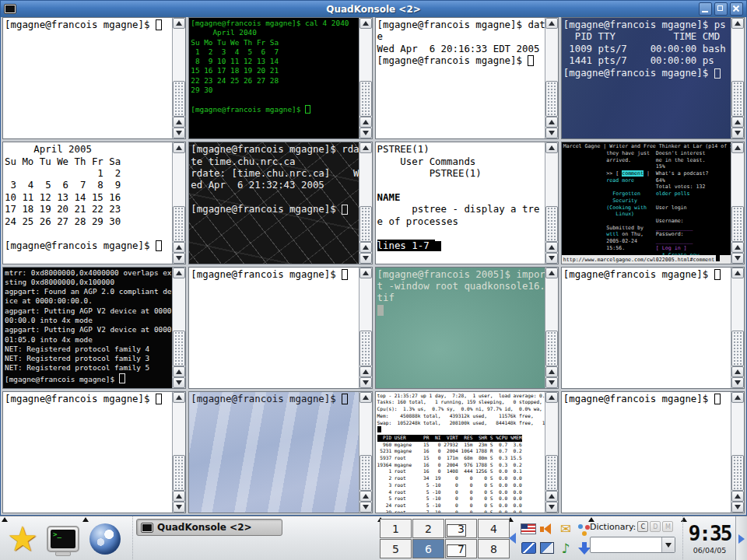 This screenshot has height=560, width=747. What do you see at coordinates (646, 202) in the screenshot?
I see `terminal-screen: Marcel Gagne | Writer and Free Thinker a…` at bounding box center [646, 202].